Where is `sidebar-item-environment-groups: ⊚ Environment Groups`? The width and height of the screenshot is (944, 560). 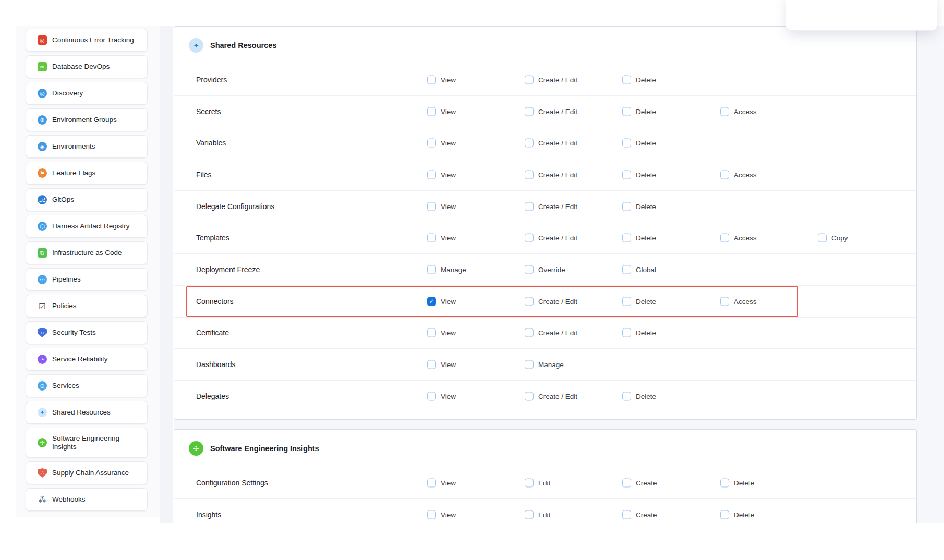
sidebar-item-environment-groups: ⊚ Environment Groups is located at coordinates (87, 120).